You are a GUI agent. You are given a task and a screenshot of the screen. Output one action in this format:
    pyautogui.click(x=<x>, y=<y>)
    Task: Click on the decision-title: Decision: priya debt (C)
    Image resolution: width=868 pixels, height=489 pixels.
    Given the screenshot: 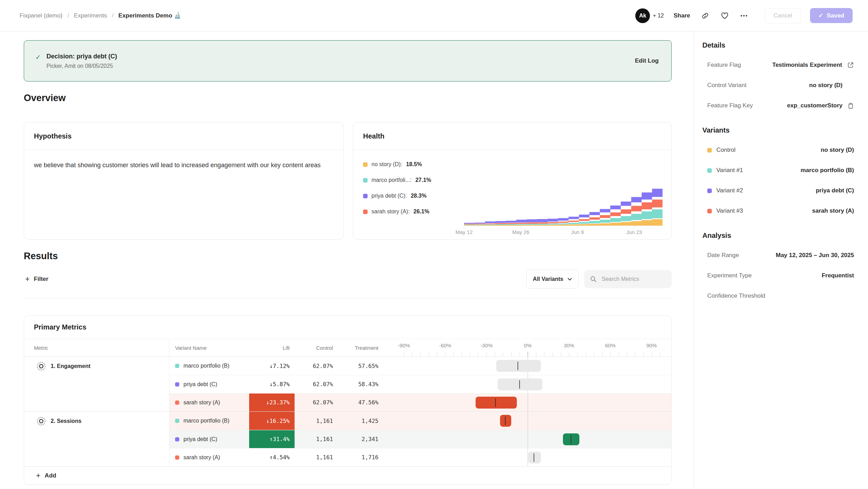 What is the action you would take?
    pyautogui.click(x=82, y=57)
    